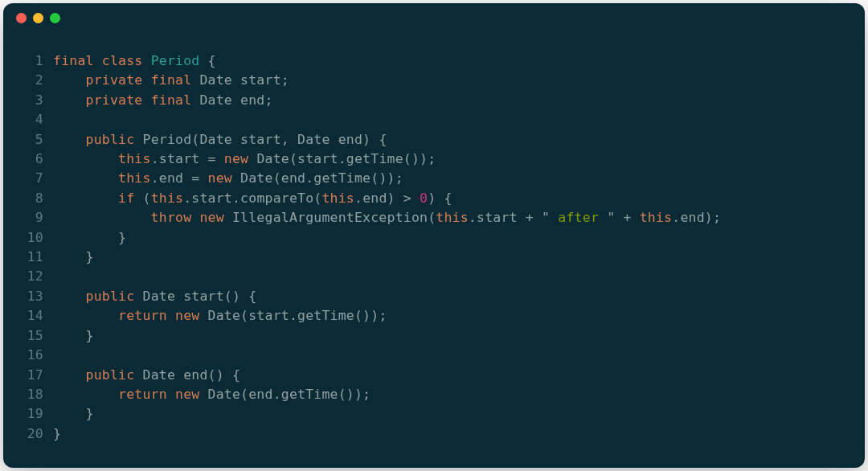  Describe the element at coordinates (31, 159) in the screenshot. I see `line-number: 6` at that location.